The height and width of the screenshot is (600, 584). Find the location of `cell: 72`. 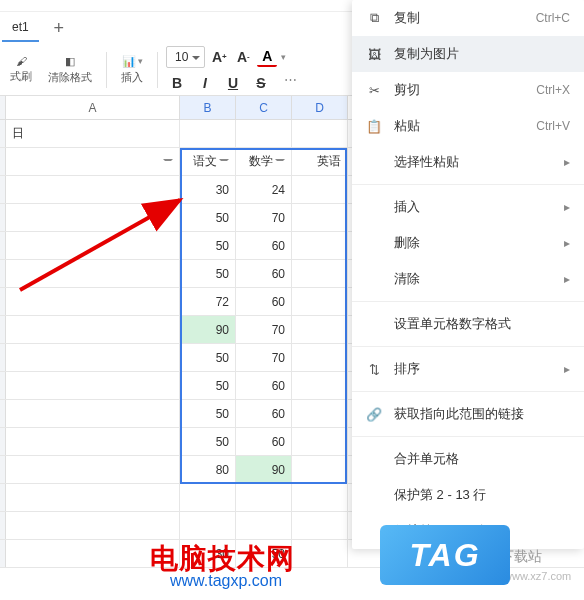

cell: 72 is located at coordinates (208, 302).